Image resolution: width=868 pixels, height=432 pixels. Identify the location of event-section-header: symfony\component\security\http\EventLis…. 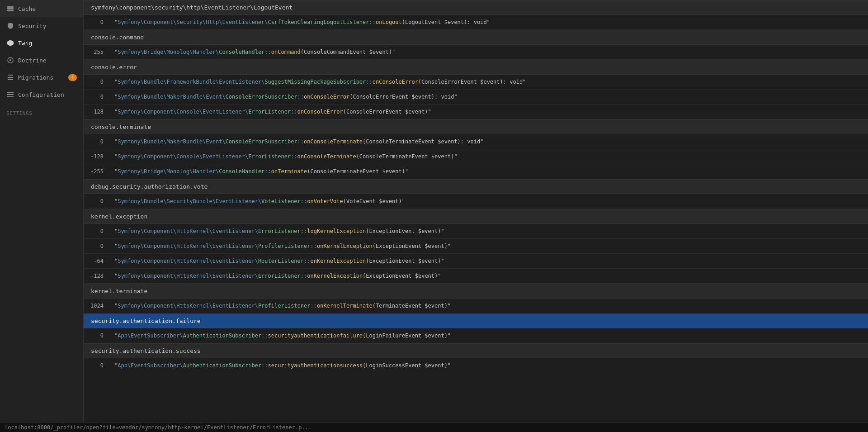
(476, 7).